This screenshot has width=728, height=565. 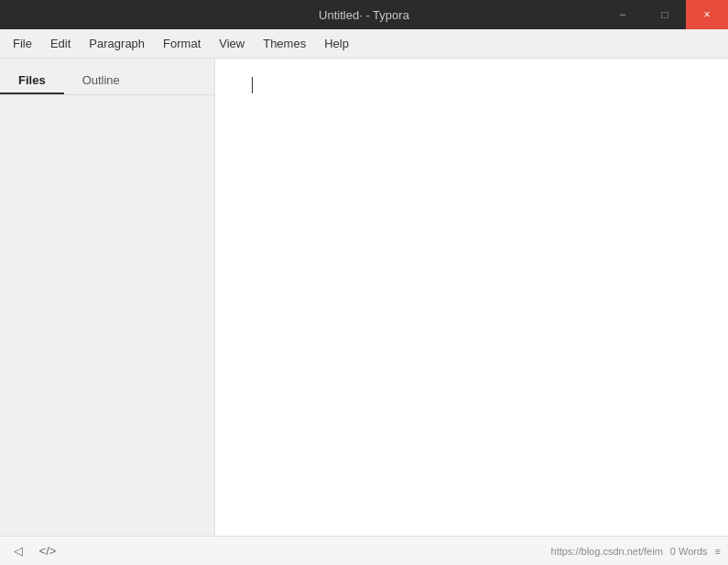 I want to click on status-right: https://blog.csdn.net/feim 0 Words ≡, so click(x=636, y=551).